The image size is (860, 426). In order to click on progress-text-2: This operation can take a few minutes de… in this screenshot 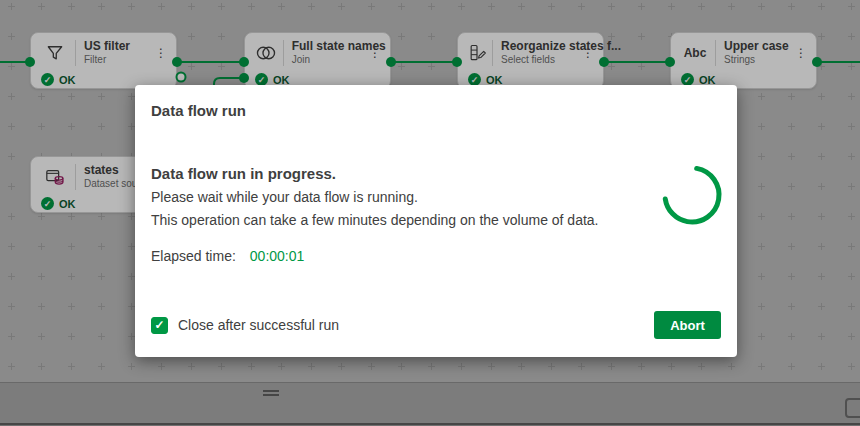, I will do `click(436, 220)`.